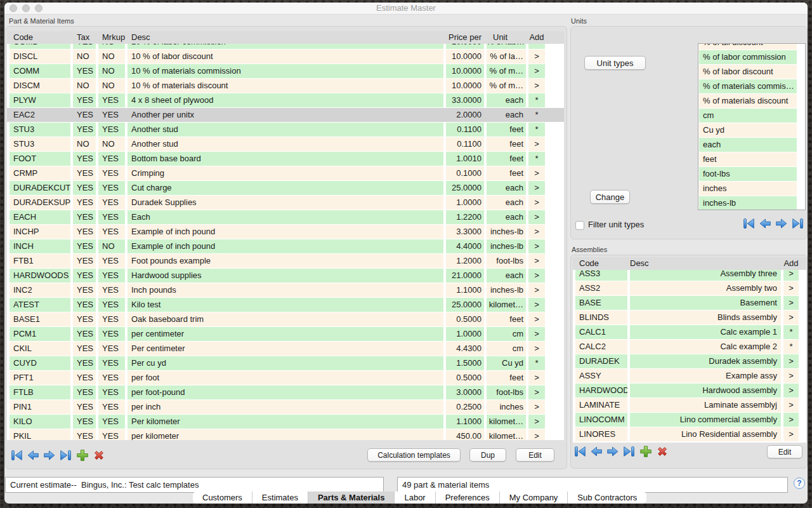 Image resolution: width=812 pixels, height=508 pixels. I want to click on unit-list-item: Cu yd, so click(748, 130).